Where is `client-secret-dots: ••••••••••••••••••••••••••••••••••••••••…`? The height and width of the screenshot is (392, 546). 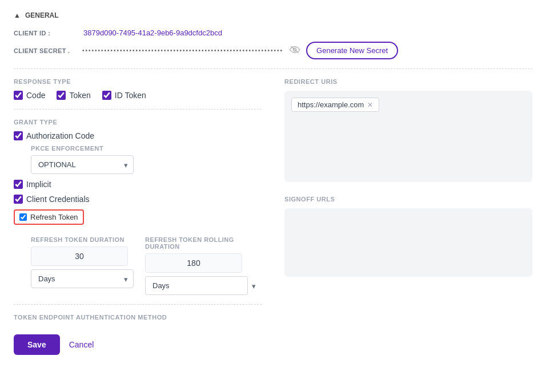
client-secret-dots: ••••••••••••••••••••••••••••••••••••••••… is located at coordinates (183, 50).